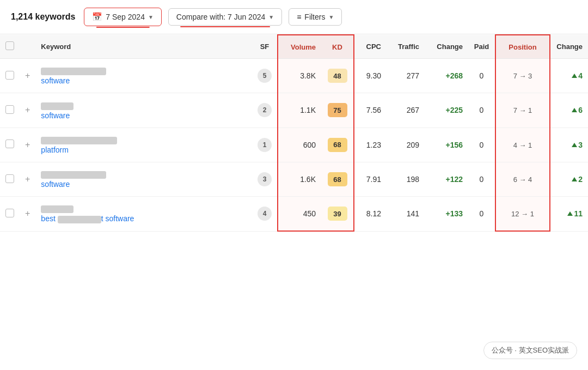  Describe the element at coordinates (294, 145) in the screenshot. I see `table-row: + platform 1 600 68 1.23 209 +156 0 4 → …` at that location.